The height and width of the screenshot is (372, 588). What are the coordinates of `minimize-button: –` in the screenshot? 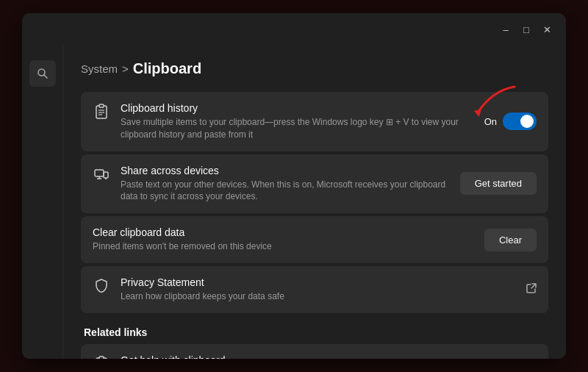 It's located at (506, 29).